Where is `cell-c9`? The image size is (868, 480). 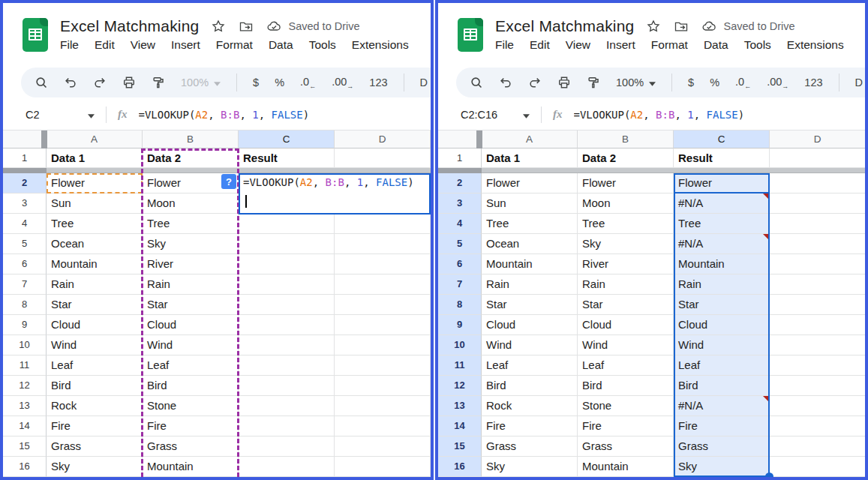 cell-c9 is located at coordinates (287, 326).